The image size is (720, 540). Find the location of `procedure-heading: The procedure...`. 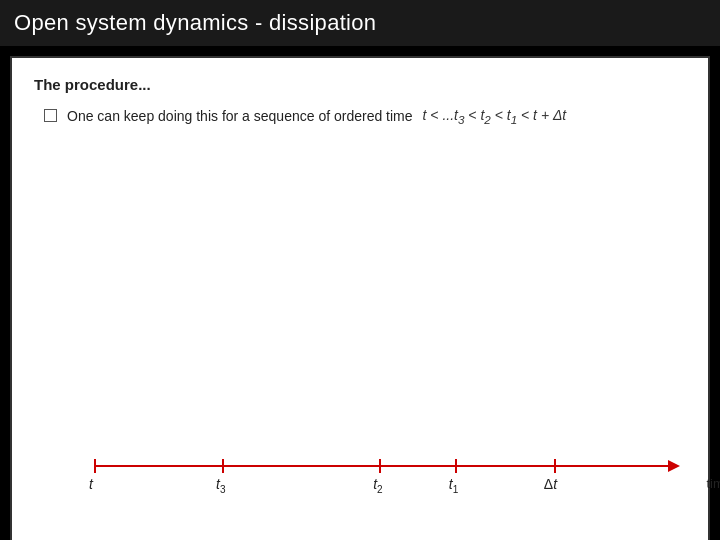

procedure-heading: The procedure... is located at coordinates (360, 84).